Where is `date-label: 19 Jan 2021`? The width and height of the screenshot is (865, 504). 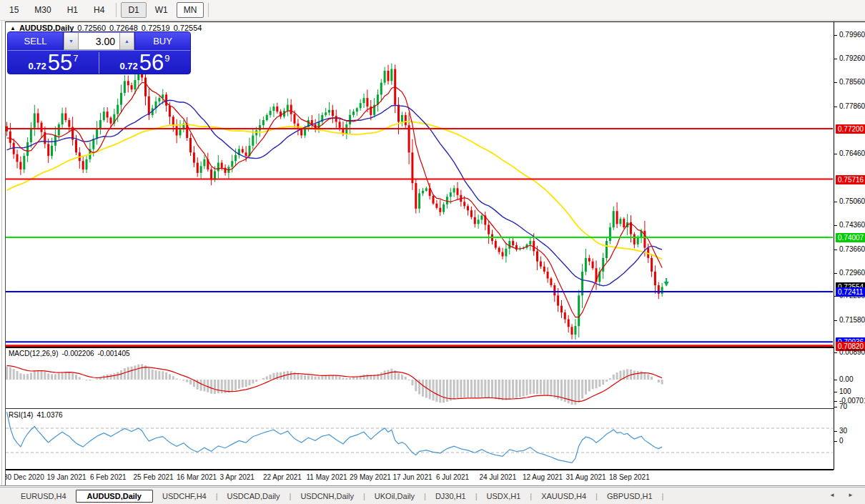 date-label: 19 Jan 2021 is located at coordinates (67, 478).